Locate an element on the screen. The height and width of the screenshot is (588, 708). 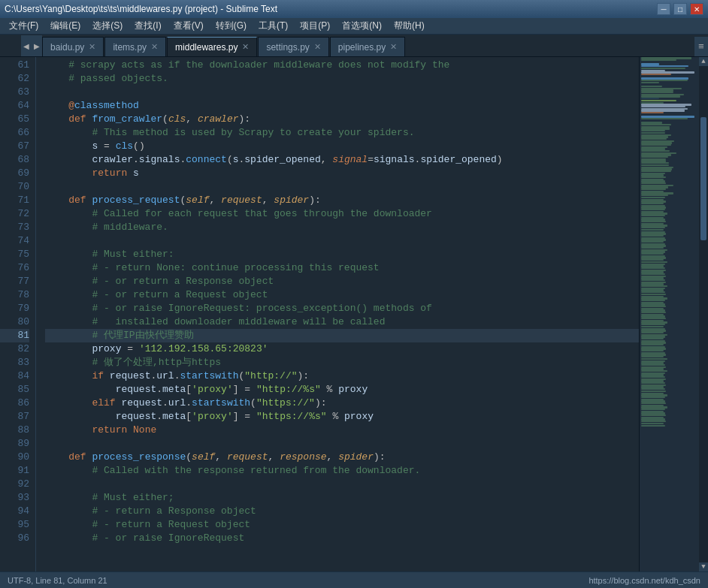
code-line-78: # - or return a Request object is located at coordinates (342, 295).